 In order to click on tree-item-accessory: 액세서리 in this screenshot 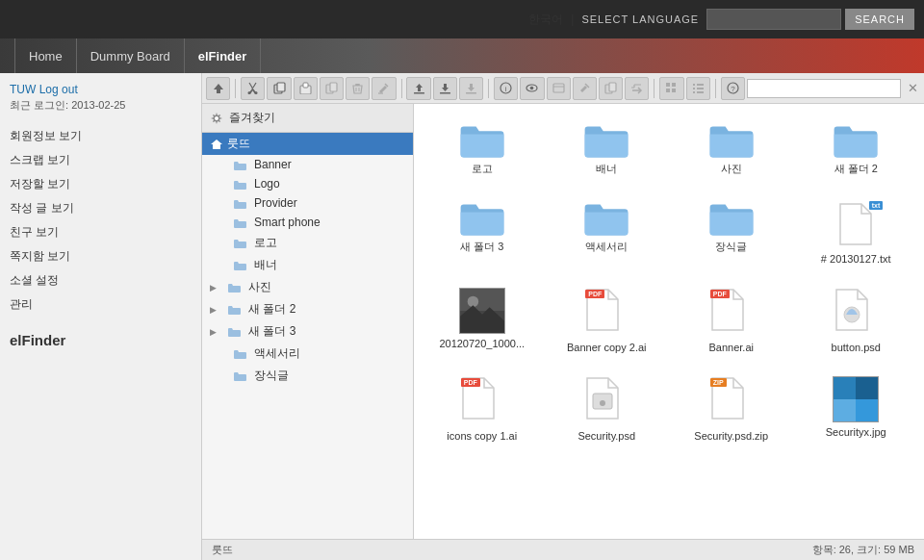, I will do `click(308, 354)`.